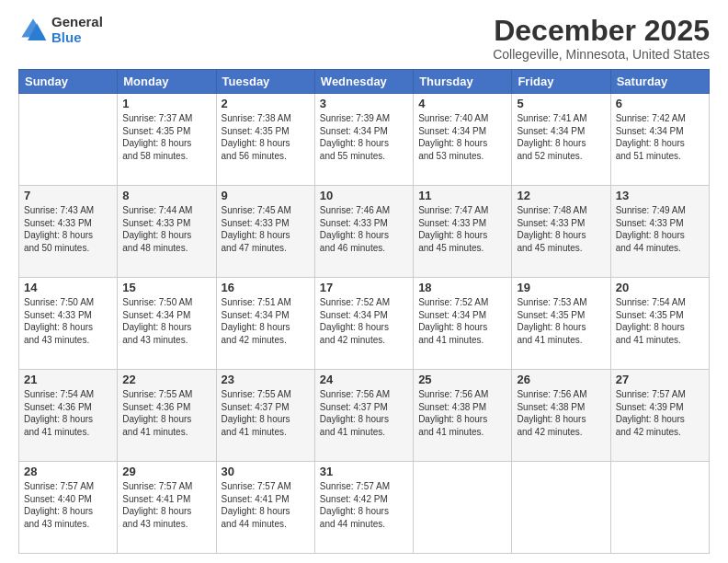 The width and height of the screenshot is (728, 563). What do you see at coordinates (156, 499) in the screenshot?
I see `sunset-text: Sunset: 4:41 PM` at bounding box center [156, 499].